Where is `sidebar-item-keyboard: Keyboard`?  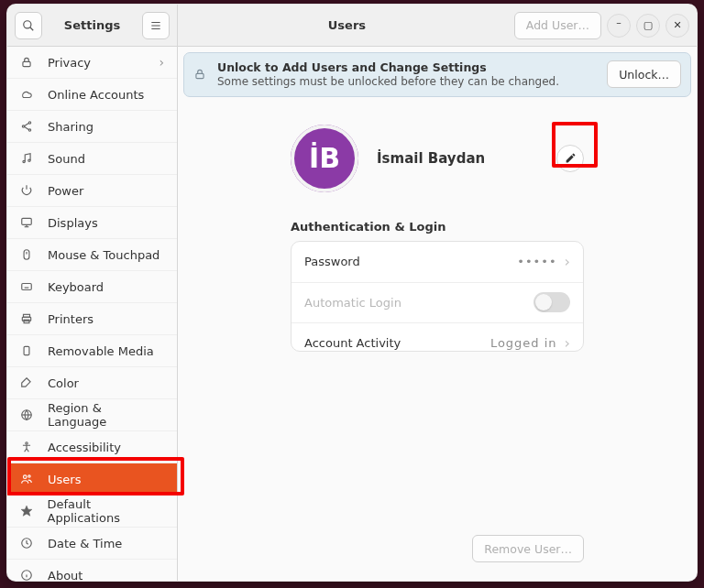
sidebar-item-keyboard: Keyboard is located at coordinates (92, 288).